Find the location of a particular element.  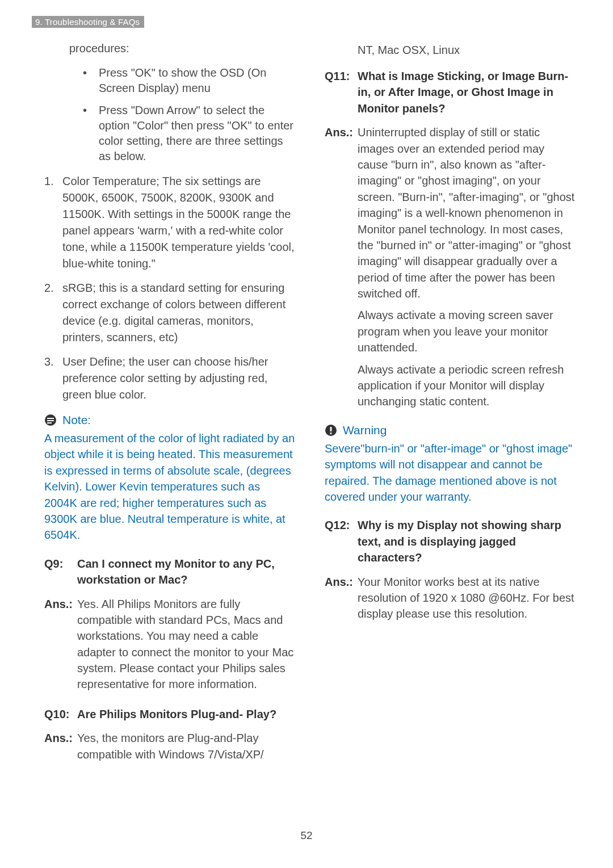

q-text: Why is my Display not showing sharp text… is located at coordinates (467, 542).